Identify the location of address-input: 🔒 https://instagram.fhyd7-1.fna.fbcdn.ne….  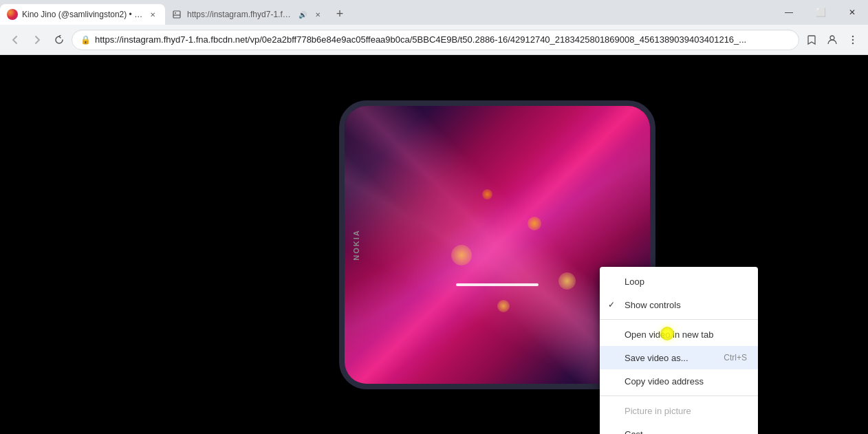
(435, 40).